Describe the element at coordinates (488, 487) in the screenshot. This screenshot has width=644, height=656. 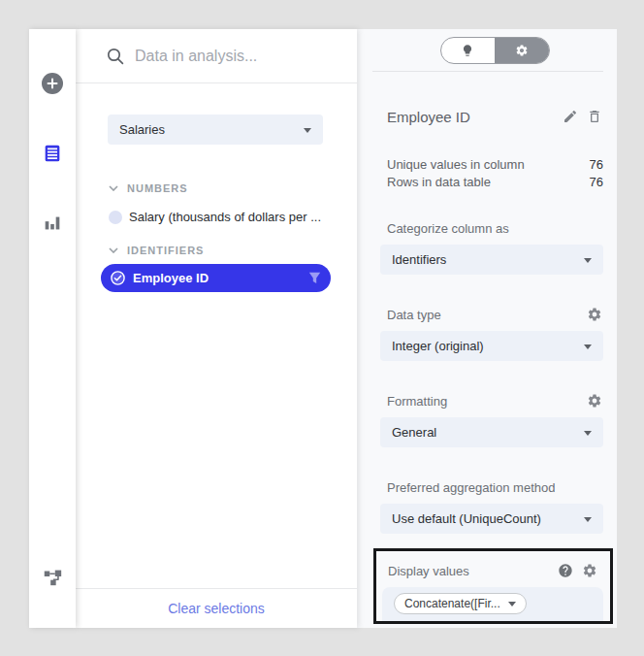
I see `field-label-row: Preferred aggregation method` at that location.